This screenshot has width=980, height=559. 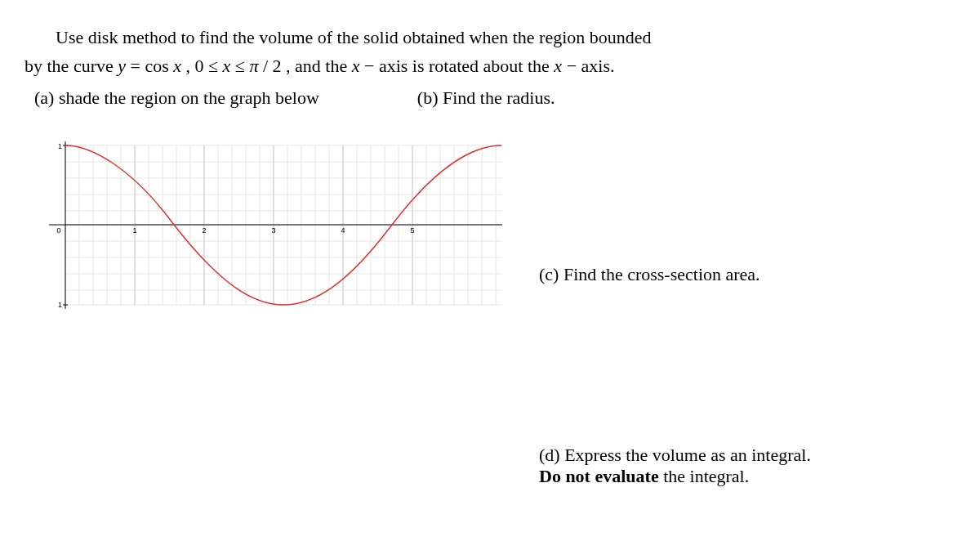 I want to click on intro-text-1: Use disk method to find the volume of th…, so click(x=354, y=38).